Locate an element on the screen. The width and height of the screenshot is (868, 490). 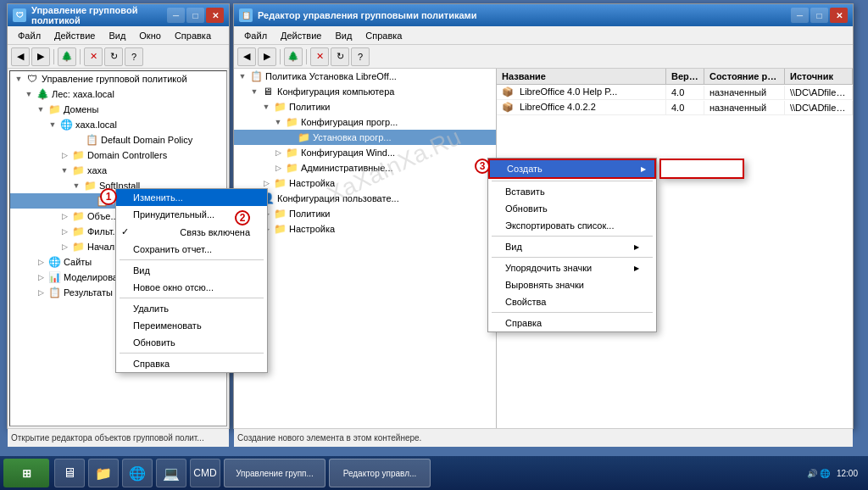
right-delete-button: ✕ is located at coordinates (320, 57).